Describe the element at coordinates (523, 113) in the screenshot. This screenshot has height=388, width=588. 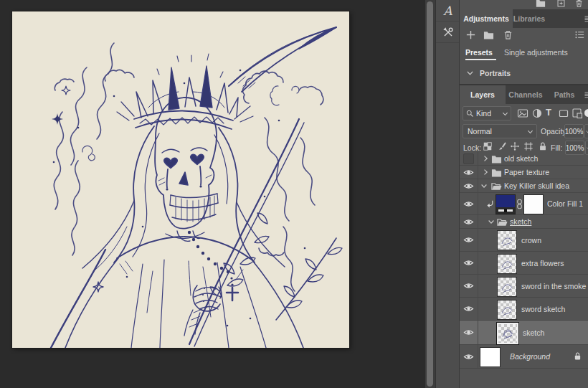
I see `filter-pixel-layers-icon` at that location.